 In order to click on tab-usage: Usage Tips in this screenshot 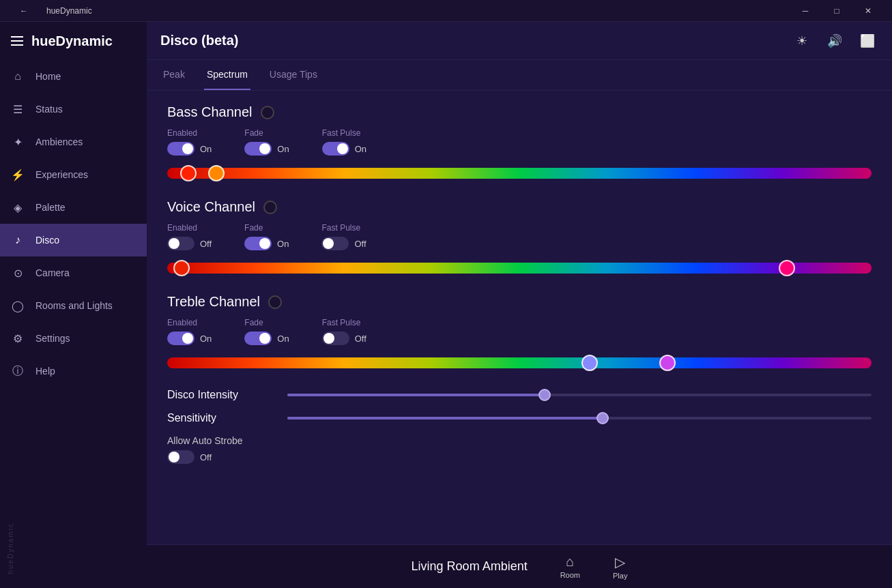, I will do `click(293, 75)`.